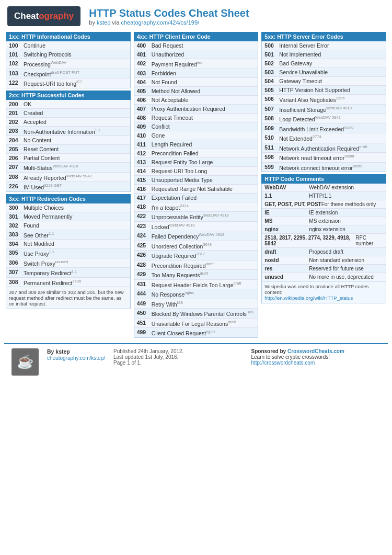 This screenshot has height=555, width=392. What do you see at coordinates (283, 363) in the screenshot?
I see `footer-sponsor-url: http://crosswordcheats.com` at bounding box center [283, 363].